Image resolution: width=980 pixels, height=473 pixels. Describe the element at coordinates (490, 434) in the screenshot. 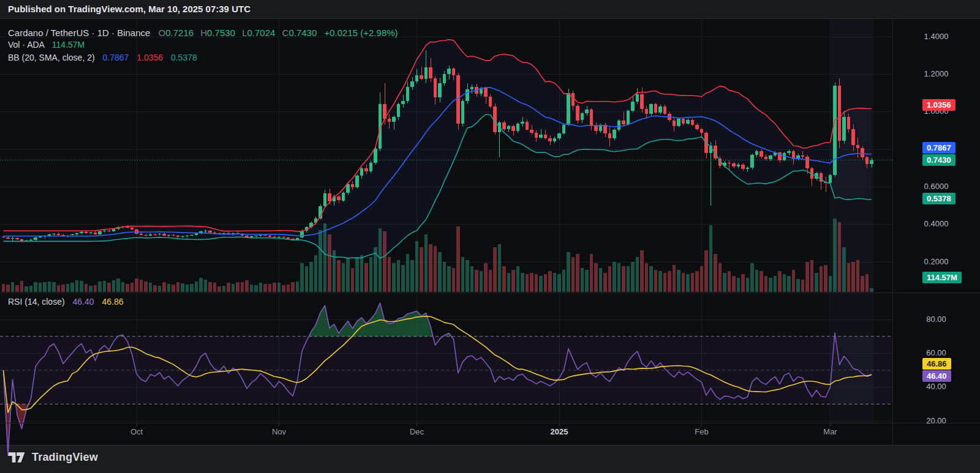

I see `time-axis` at that location.